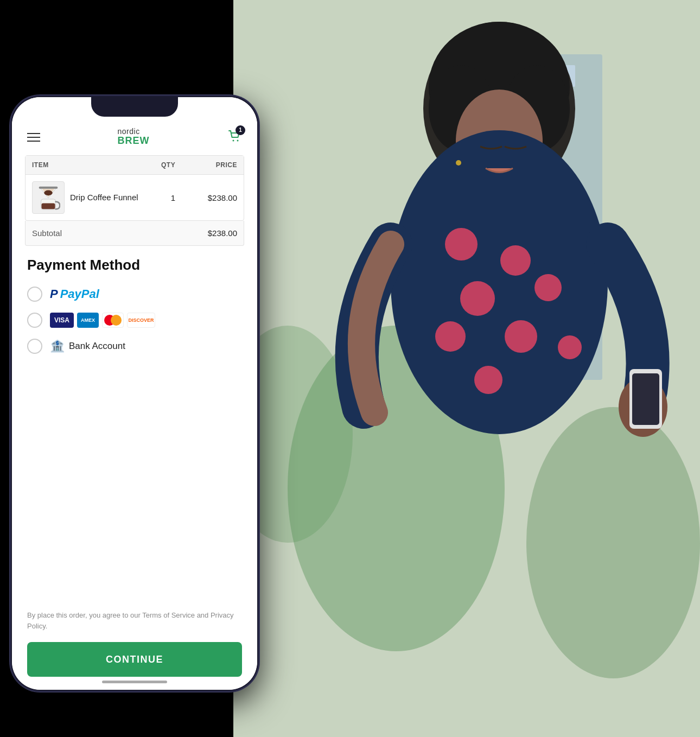 The width and height of the screenshot is (700, 737). I want to click on amex-logo: AMEX, so click(88, 320).